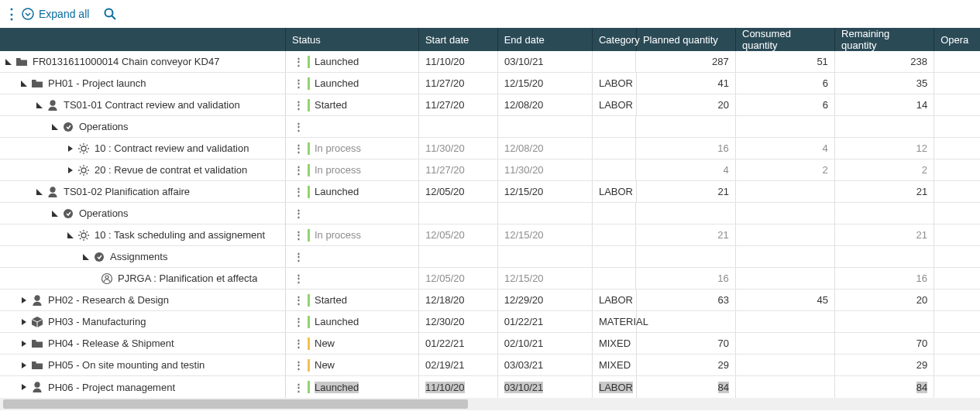 This screenshot has height=418, width=980. Describe the element at coordinates (614, 214) in the screenshot. I see `cell-category` at that location.